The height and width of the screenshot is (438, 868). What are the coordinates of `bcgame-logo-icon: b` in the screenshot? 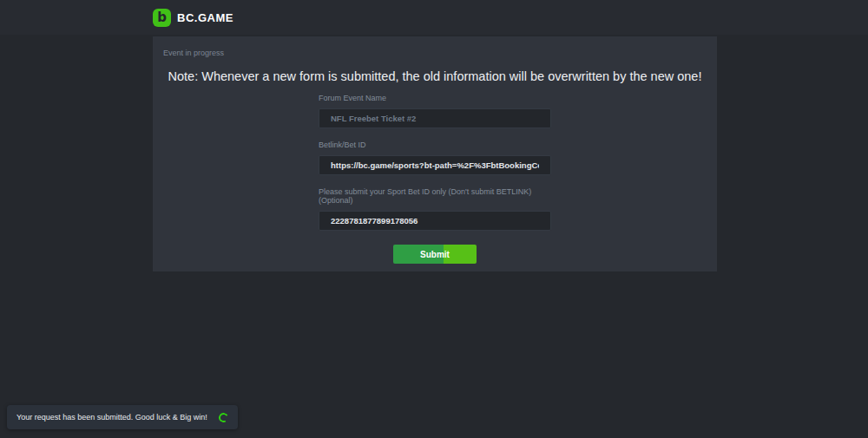 It's located at (161, 17).